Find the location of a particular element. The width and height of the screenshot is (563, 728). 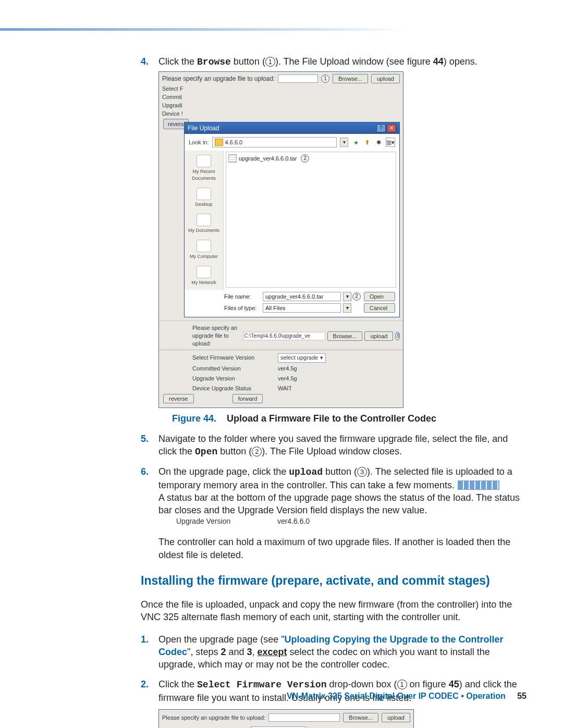

callout-marker-2: 2 is located at coordinates (305, 158).